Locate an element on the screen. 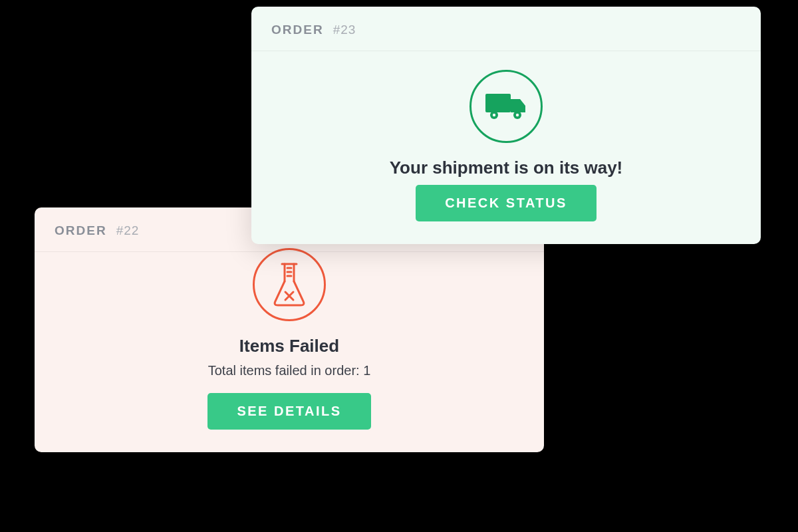 This screenshot has width=798, height=532. status-subtitle: Total items failed in order: 1 is located at coordinates (289, 371).